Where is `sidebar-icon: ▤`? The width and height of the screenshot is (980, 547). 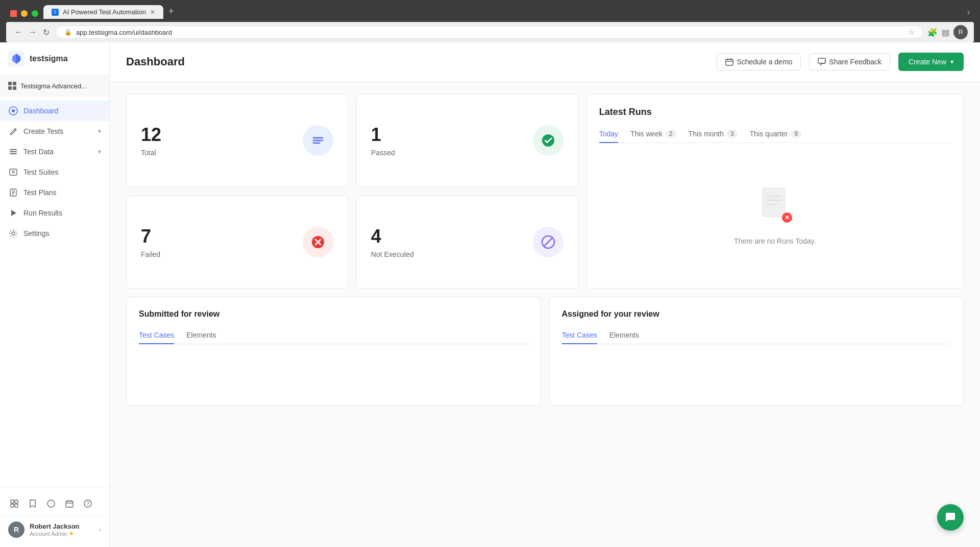 sidebar-icon: ▤ is located at coordinates (945, 33).